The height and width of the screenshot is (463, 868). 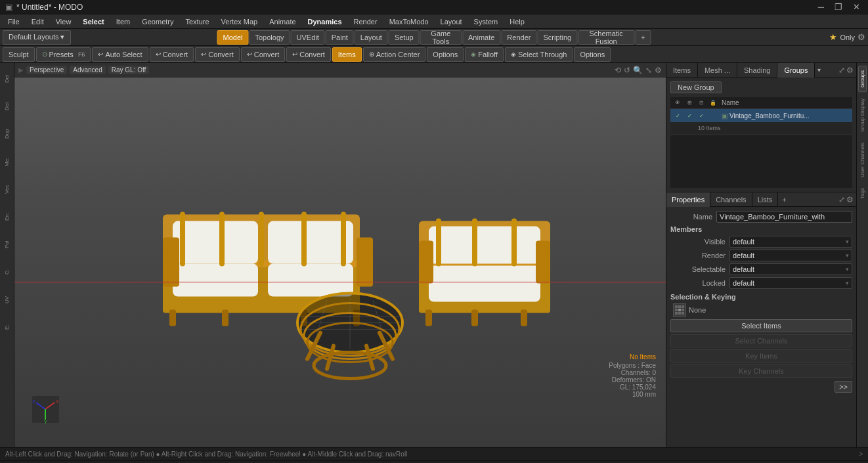 What do you see at coordinates (64, 22) in the screenshot?
I see `menu-view: View` at bounding box center [64, 22].